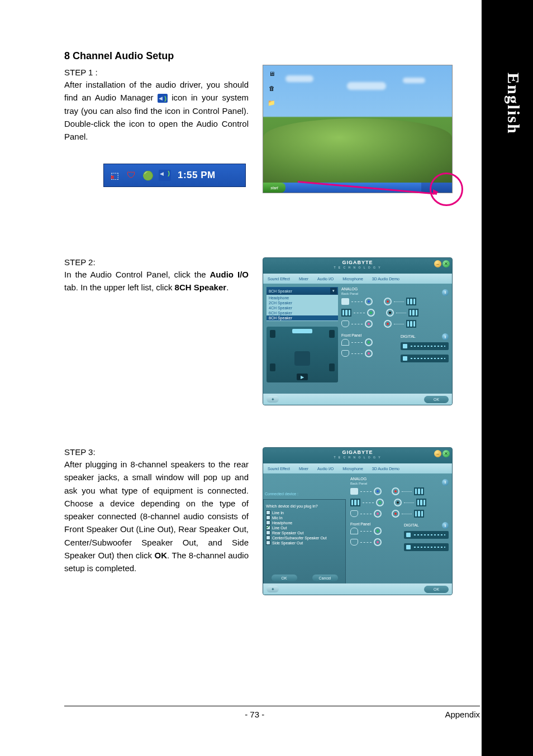 The width and height of the screenshot is (533, 756). What do you see at coordinates (386, 279) in the screenshot?
I see `tab-3d-audio: 3D Audio Demo` at bounding box center [386, 279].